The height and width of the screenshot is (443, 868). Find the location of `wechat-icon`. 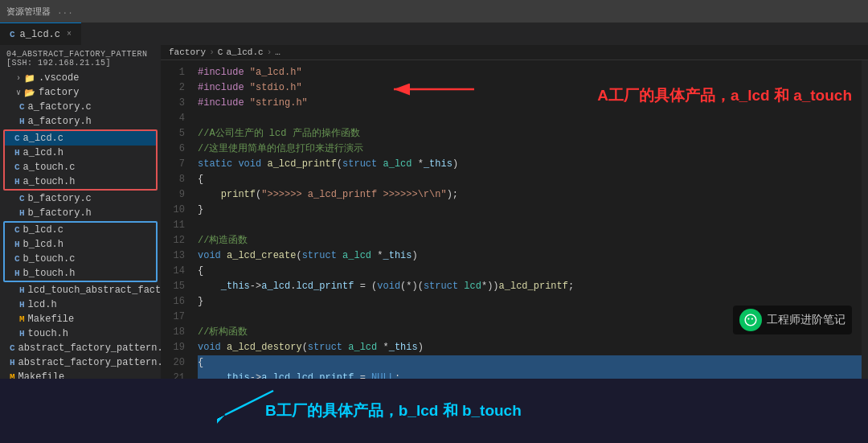

wechat-icon is located at coordinates (751, 320).